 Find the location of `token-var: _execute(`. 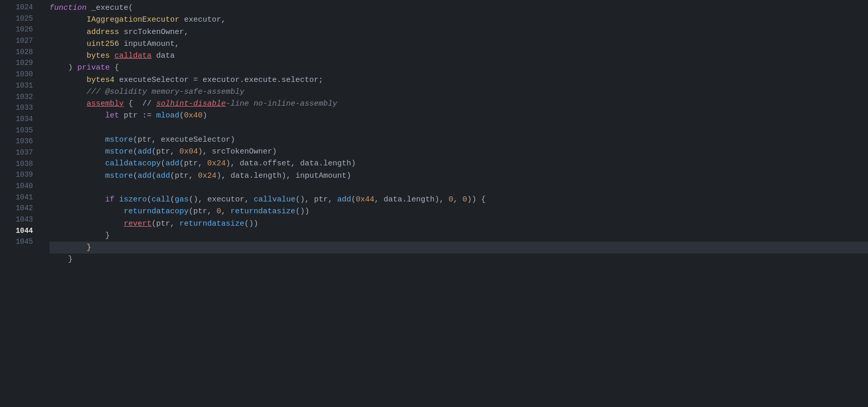

token-var: _execute( is located at coordinates (110, 8).